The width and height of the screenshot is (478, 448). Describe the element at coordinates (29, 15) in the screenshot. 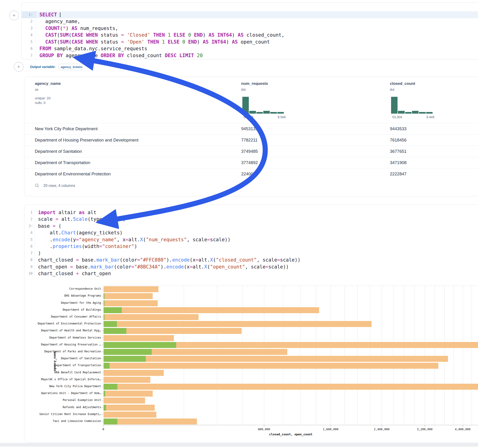

I see `line-number: 1▾` at that location.